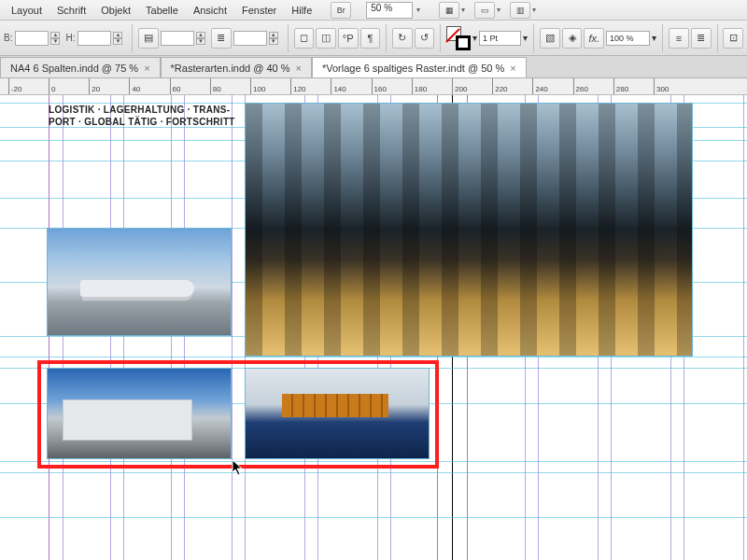 The width and height of the screenshot is (747, 560). I want to click on menu-fenster: Fenster, so click(260, 10).